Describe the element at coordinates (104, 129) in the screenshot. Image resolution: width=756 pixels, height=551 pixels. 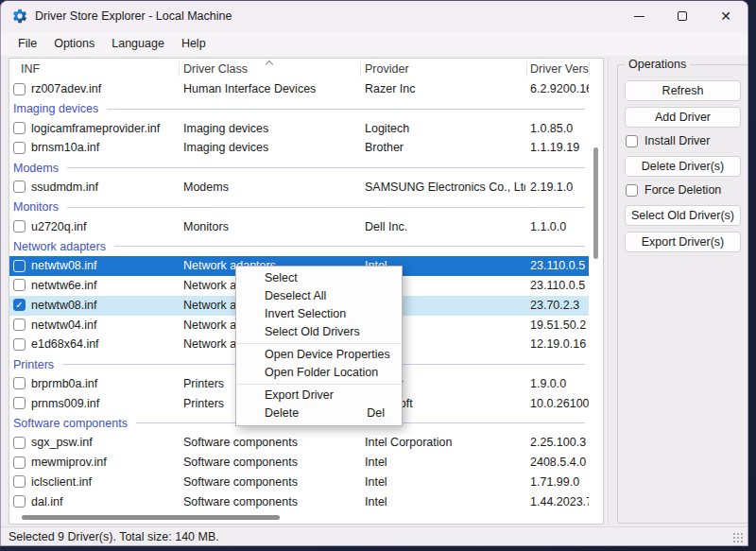
I see `cell-inf: logicamframeprovider.inf` at that location.